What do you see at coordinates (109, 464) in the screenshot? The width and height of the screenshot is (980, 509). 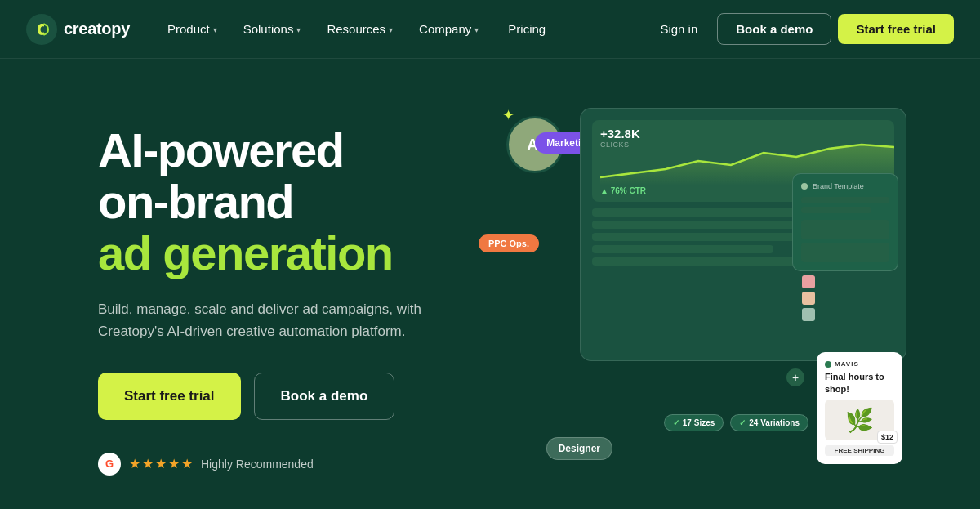 I see `g2-logo: G` at bounding box center [109, 464].